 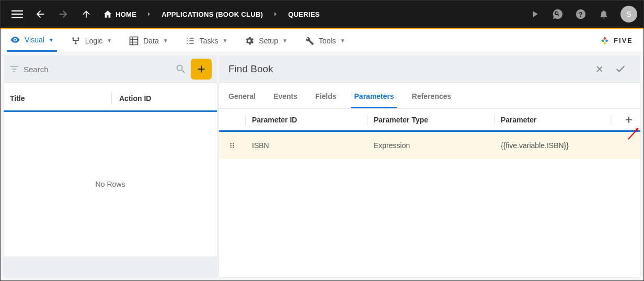 What do you see at coordinates (94, 41) in the screenshot?
I see `tab-label: Logic` at bounding box center [94, 41].